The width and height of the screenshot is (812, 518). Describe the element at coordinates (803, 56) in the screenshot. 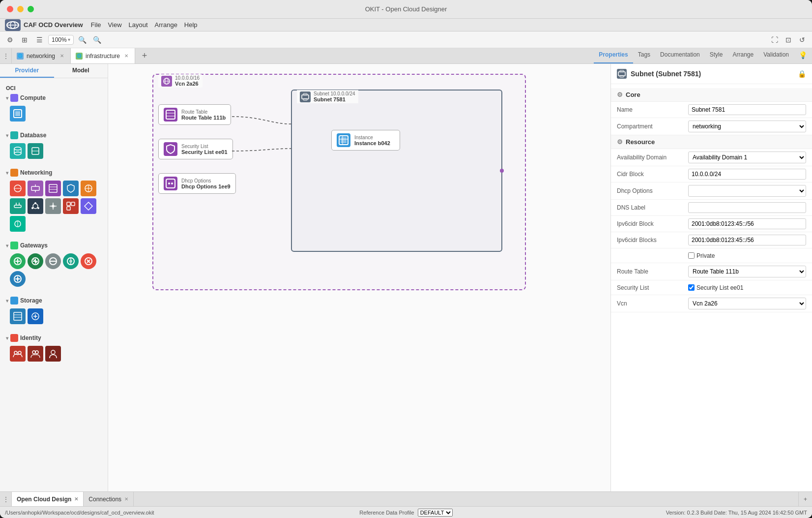

I see `panel-tab-bulb: 💡` at that location.